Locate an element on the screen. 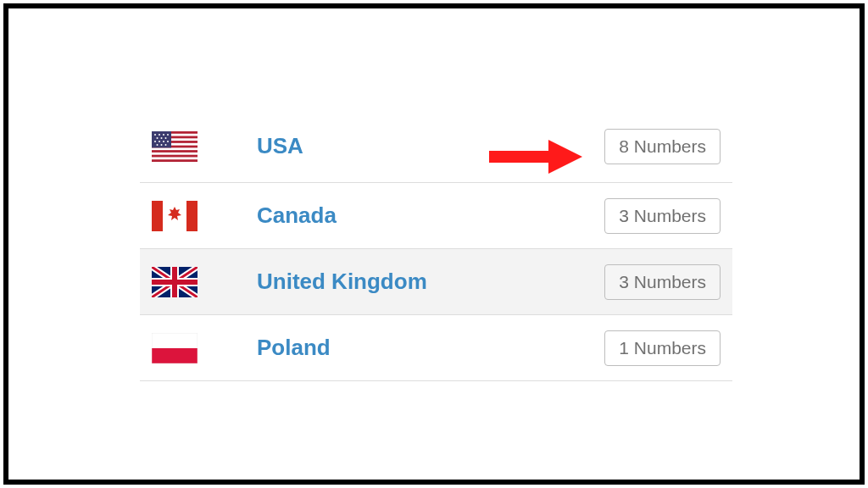  flag-usa-icon is located at coordinates (175, 147).